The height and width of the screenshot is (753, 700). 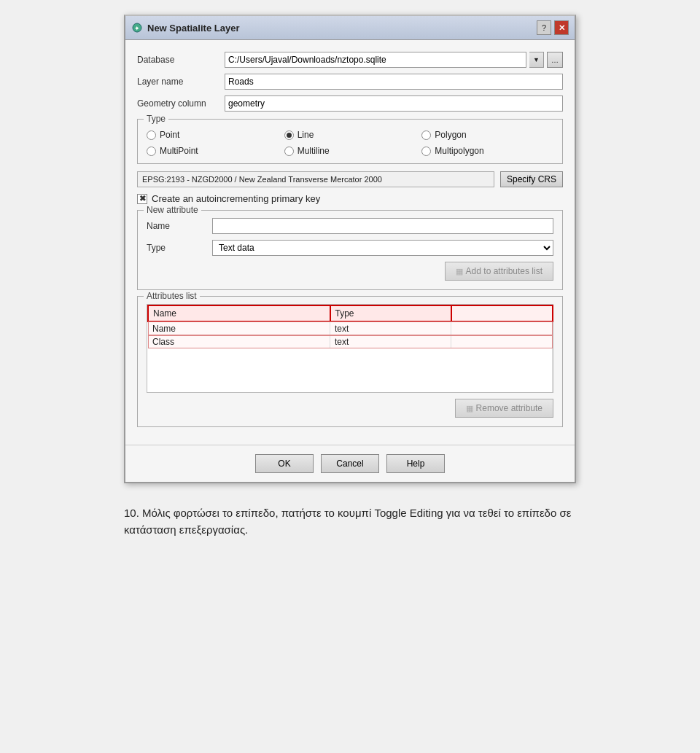 I want to click on window-icon: ✦, so click(x=137, y=28).